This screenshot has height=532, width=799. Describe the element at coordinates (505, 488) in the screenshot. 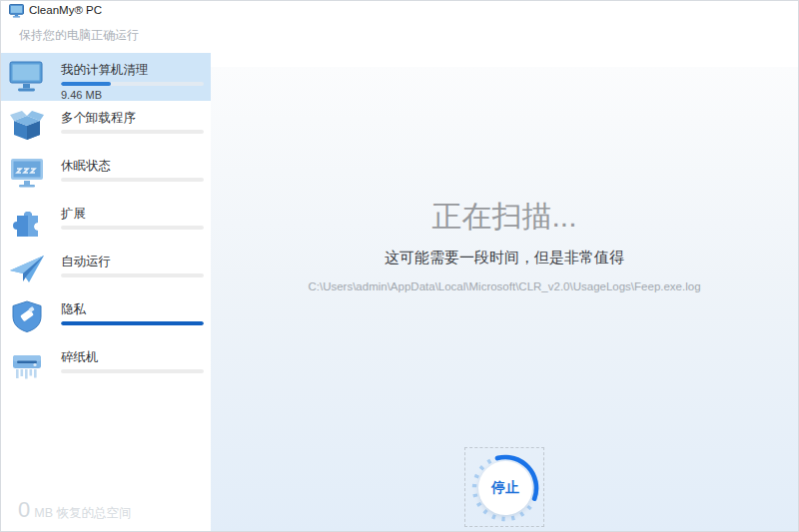

I see `stop-button-face: 停止` at that location.